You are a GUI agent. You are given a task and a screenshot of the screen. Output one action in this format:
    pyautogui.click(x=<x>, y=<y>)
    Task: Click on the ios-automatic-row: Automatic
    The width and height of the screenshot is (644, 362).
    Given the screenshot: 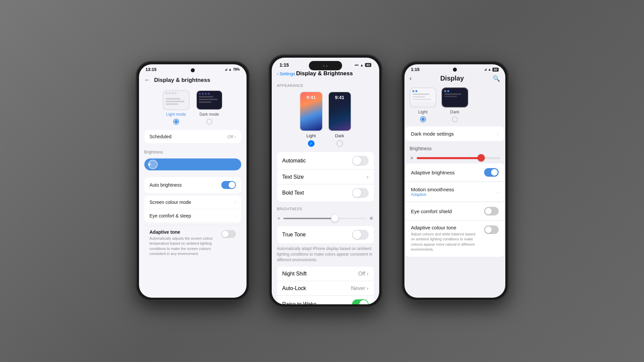 What is the action you would take?
    pyautogui.click(x=325, y=161)
    